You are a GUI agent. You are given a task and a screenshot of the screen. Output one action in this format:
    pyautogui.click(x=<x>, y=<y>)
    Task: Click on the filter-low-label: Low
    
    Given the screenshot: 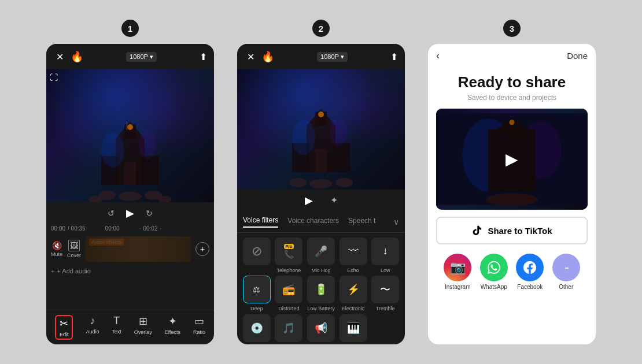 What is the action you would take?
    pyautogui.click(x=385, y=270)
    